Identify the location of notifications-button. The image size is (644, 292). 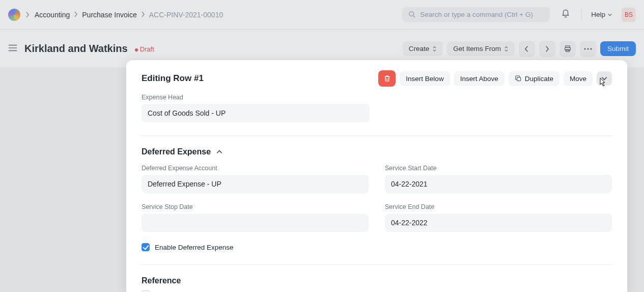
(566, 14).